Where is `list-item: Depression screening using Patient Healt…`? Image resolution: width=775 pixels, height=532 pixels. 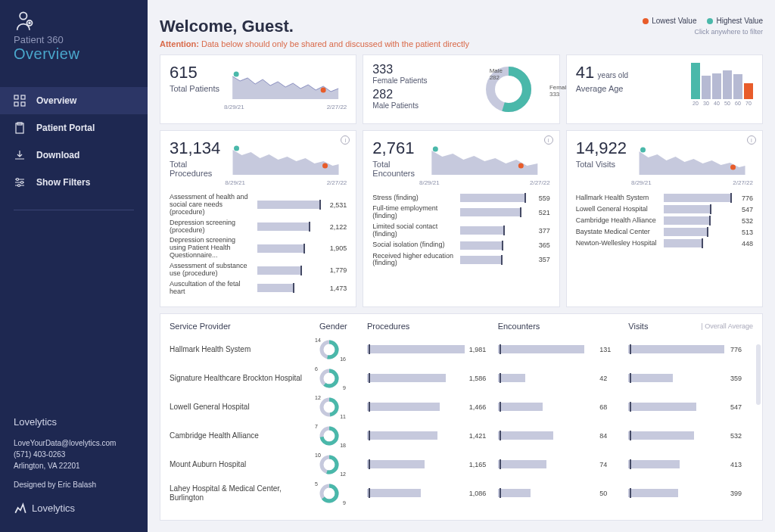
list-item: Depression screening using Patient Healt… is located at coordinates (258, 248).